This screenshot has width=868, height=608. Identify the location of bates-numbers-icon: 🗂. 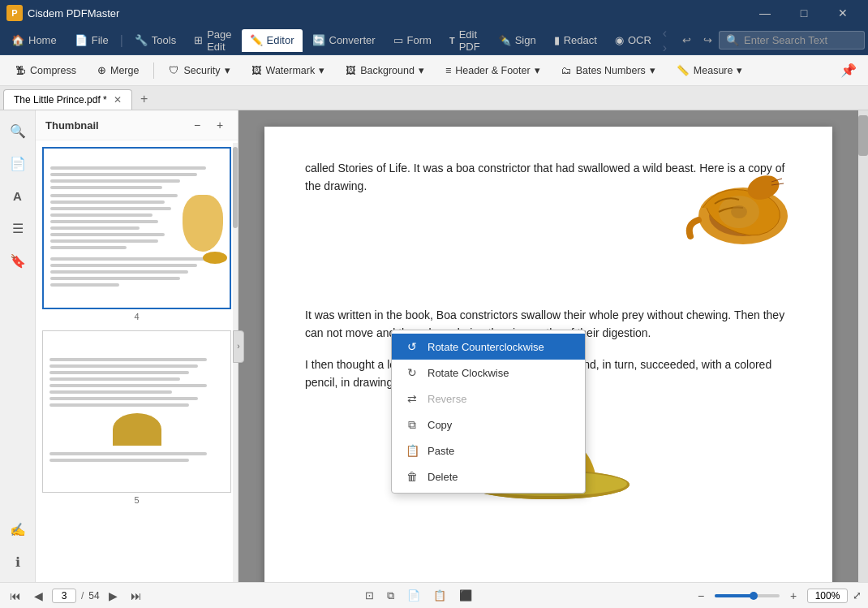
(566, 71).